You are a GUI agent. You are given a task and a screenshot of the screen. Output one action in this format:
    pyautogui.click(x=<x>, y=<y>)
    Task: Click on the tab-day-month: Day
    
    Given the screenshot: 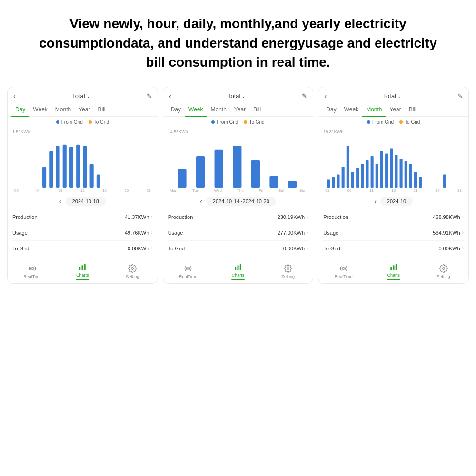 What is the action you would take?
    pyautogui.click(x=331, y=110)
    